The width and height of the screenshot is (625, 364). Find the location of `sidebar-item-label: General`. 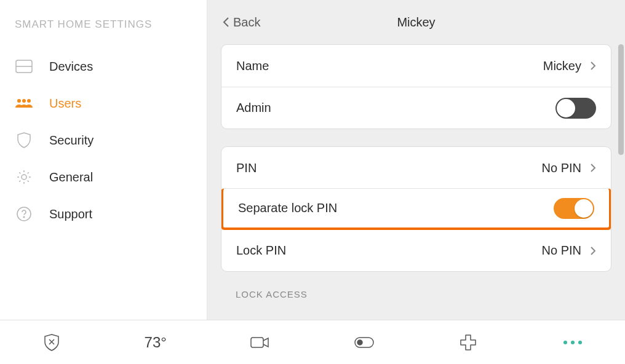

sidebar-item-label: General is located at coordinates (71, 177).